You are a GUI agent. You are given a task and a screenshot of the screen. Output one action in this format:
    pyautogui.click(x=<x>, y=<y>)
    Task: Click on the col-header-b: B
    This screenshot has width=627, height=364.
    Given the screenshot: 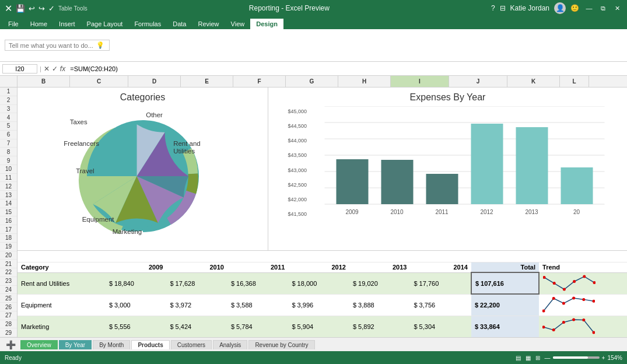 What is the action you would take?
    pyautogui.click(x=44, y=82)
    